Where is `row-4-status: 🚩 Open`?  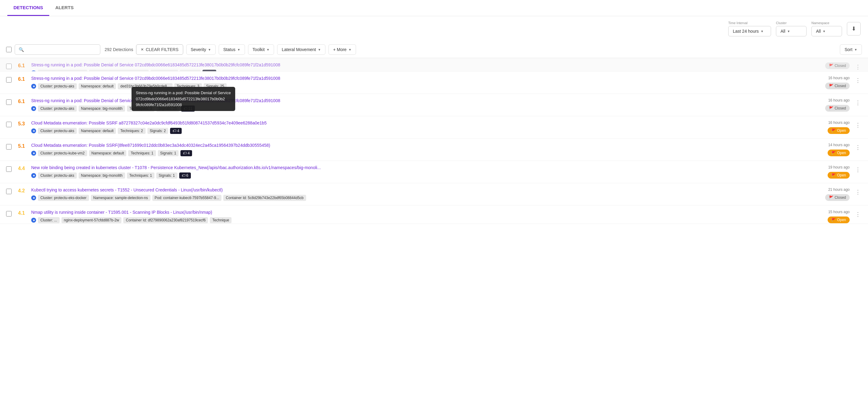 row-4-status: 🚩 Open is located at coordinates (839, 153).